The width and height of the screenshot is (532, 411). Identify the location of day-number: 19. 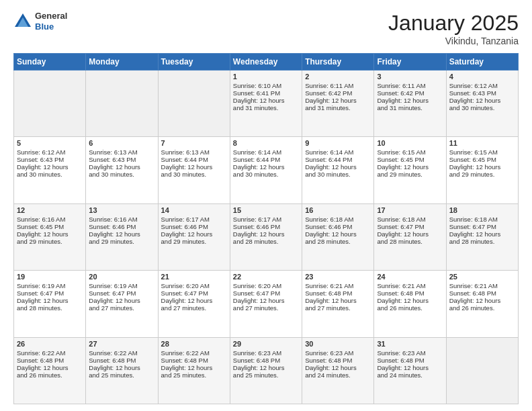
(50, 277).